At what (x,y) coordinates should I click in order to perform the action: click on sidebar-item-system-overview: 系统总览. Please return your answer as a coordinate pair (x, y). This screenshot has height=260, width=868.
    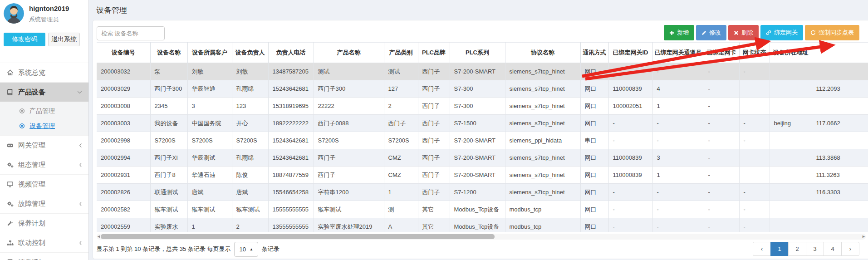
    Looking at the image, I should click on (44, 73).